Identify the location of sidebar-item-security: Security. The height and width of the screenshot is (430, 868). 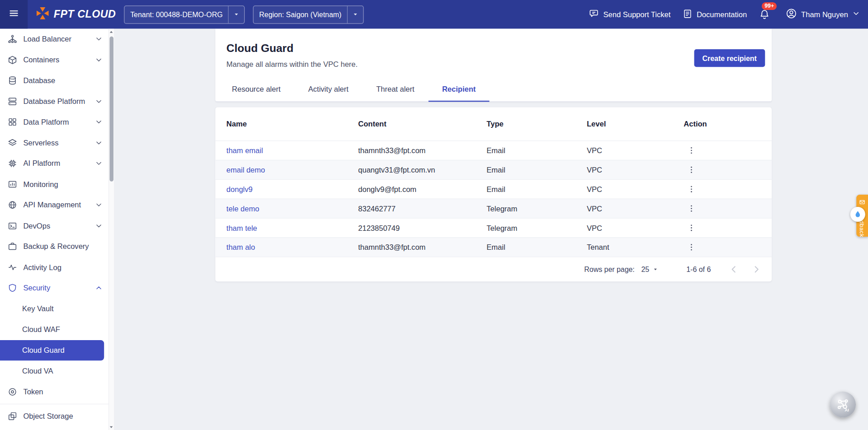
(54, 288).